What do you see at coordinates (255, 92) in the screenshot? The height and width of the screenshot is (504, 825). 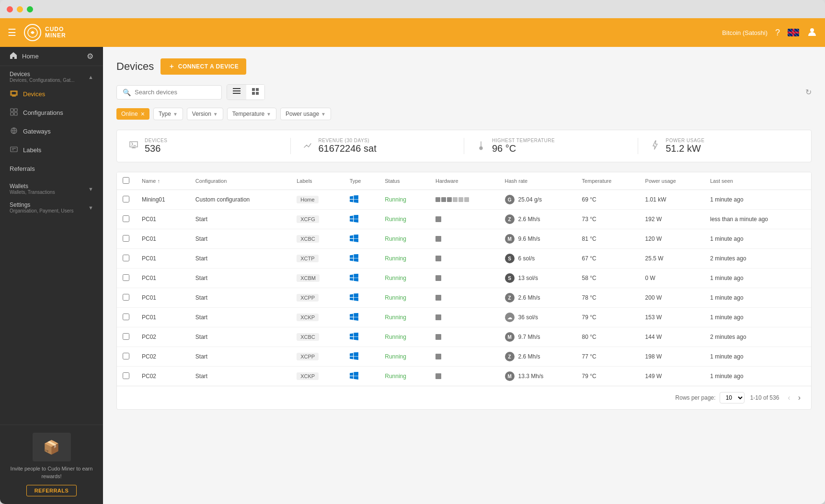 I see `grid-view-button` at bounding box center [255, 92].